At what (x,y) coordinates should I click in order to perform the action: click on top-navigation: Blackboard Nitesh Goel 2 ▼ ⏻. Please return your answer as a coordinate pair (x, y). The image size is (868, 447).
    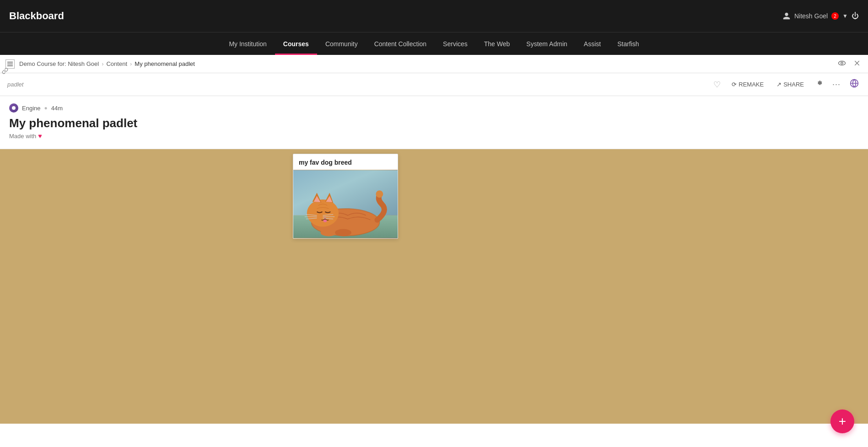
    Looking at the image, I should click on (434, 16).